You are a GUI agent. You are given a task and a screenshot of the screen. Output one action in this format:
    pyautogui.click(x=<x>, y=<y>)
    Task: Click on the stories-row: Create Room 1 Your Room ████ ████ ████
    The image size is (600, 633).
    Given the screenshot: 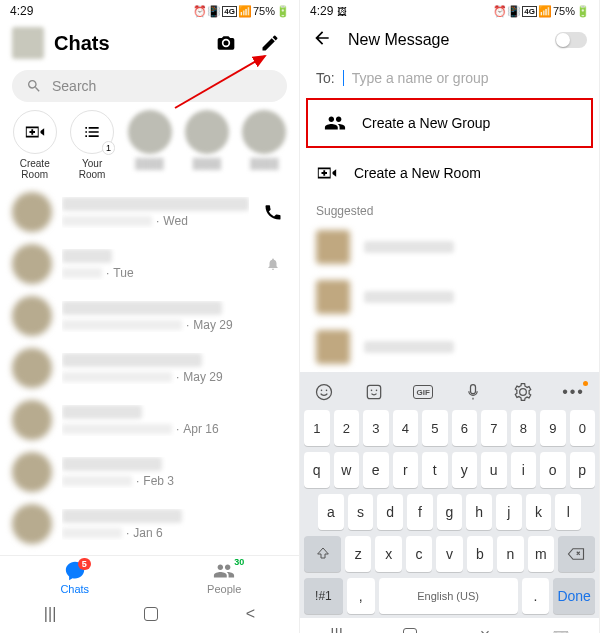 What is the action you would take?
    pyautogui.click(x=150, y=148)
    